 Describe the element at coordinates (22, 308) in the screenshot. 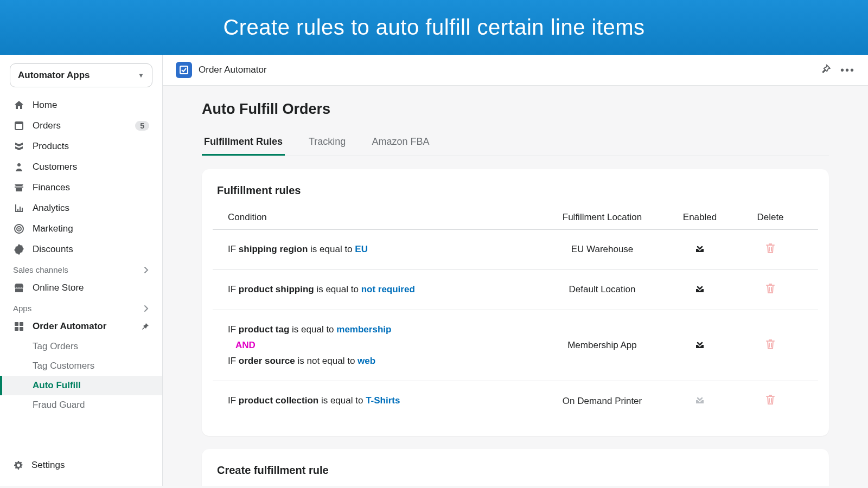

I see `apps-label: Apps` at that location.